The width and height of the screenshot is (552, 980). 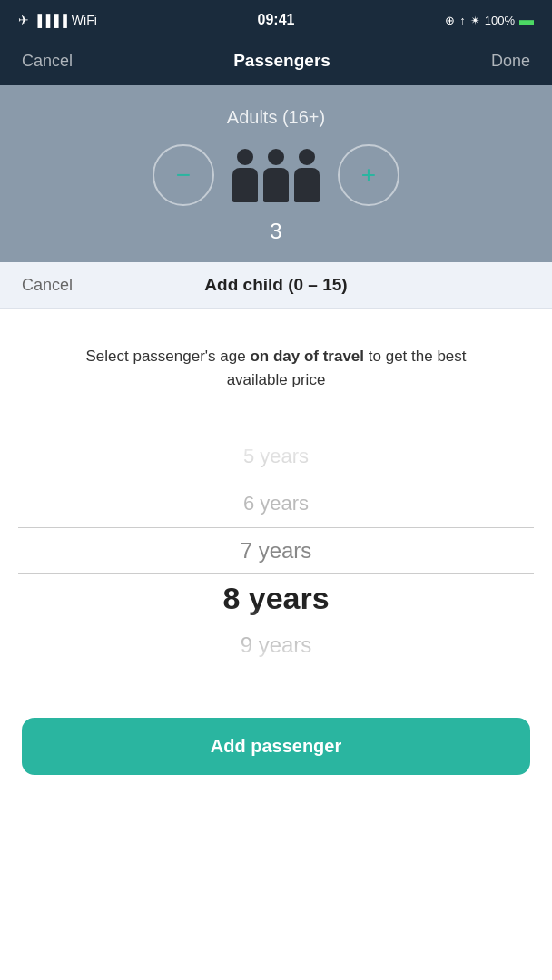 I want to click on battery-icon: ▬, so click(x=527, y=20).